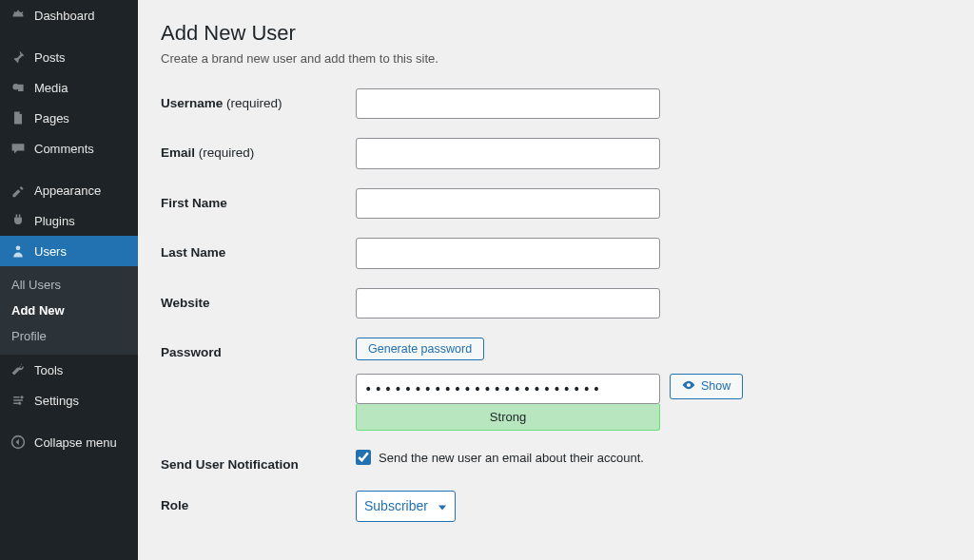  Describe the element at coordinates (65, 15) in the screenshot. I see `sidebar-item-label: Dashboard` at that location.